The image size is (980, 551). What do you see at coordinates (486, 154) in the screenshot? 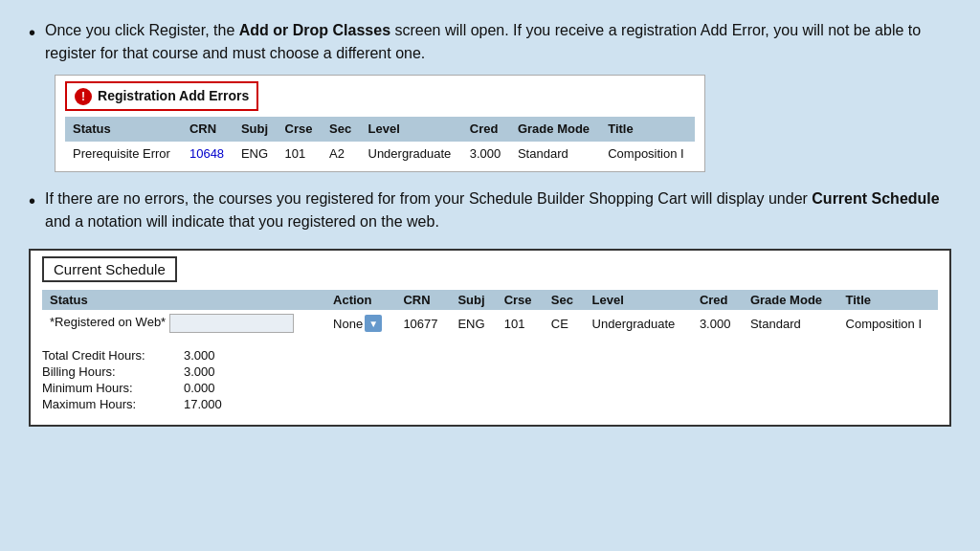
I see `error-cred: 3.000` at bounding box center [486, 154].